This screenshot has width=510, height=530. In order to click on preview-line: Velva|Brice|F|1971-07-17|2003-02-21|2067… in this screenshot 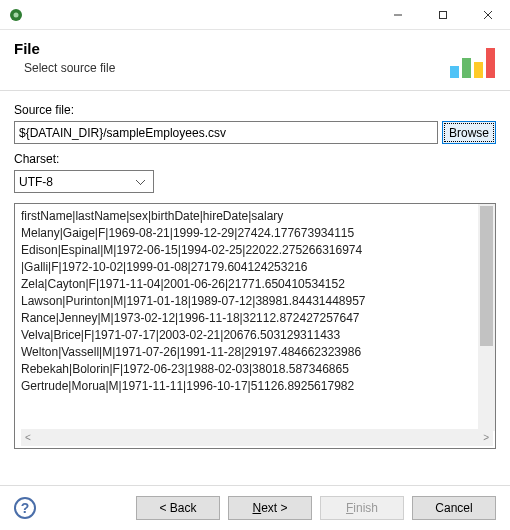, I will do `click(257, 336)`.